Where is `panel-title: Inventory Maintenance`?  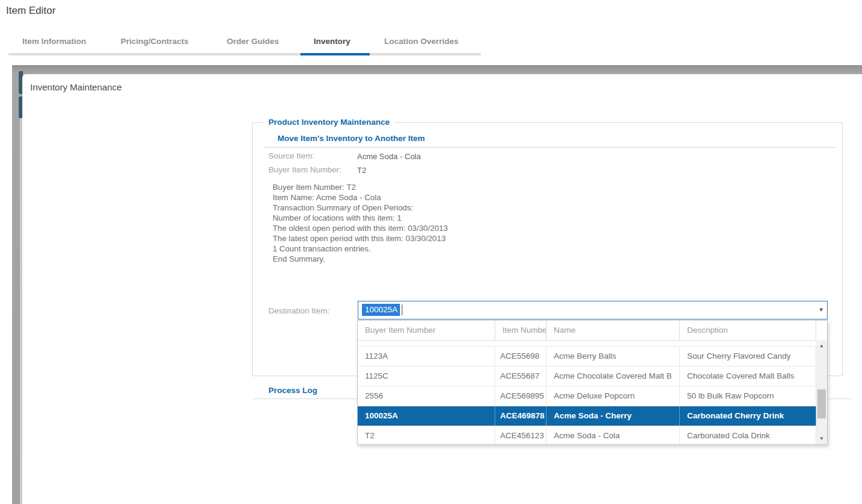 panel-title: Inventory Maintenance is located at coordinates (76, 87).